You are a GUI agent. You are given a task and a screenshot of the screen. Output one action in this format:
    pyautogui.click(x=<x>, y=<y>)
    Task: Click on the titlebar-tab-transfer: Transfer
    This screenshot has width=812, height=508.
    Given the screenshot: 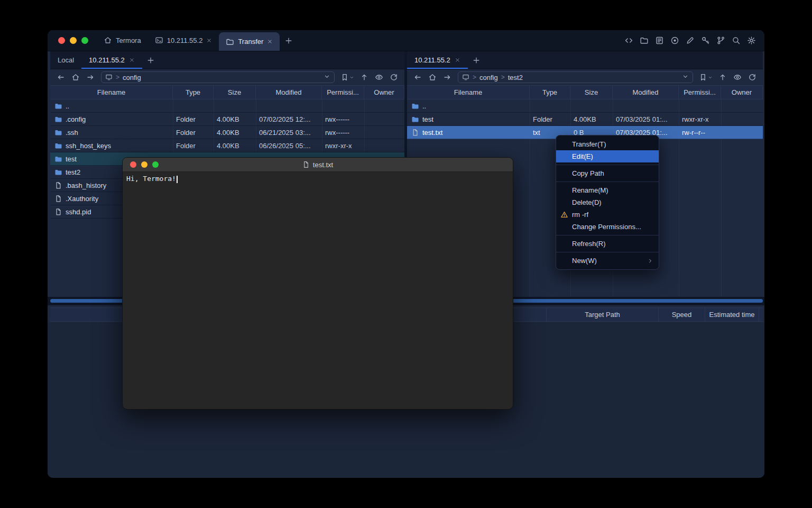 What is the action you would take?
    pyautogui.click(x=250, y=41)
    